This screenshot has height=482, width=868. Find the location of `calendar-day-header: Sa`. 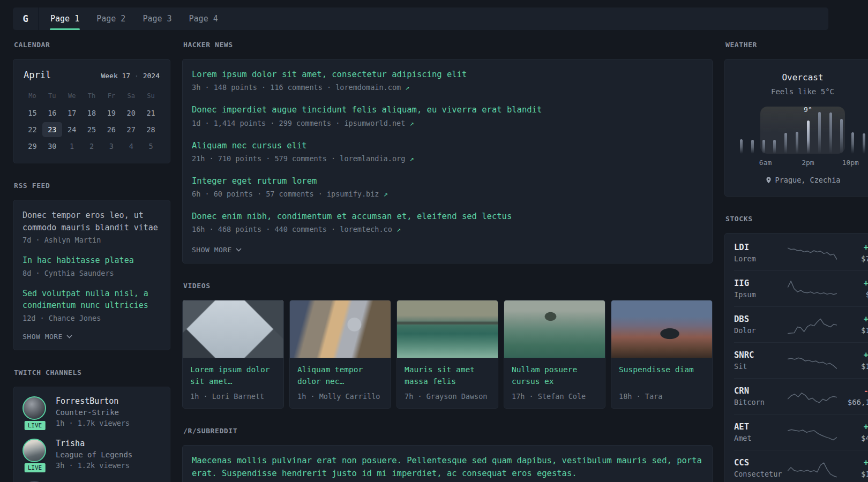

calendar-day-header: Sa is located at coordinates (131, 97).